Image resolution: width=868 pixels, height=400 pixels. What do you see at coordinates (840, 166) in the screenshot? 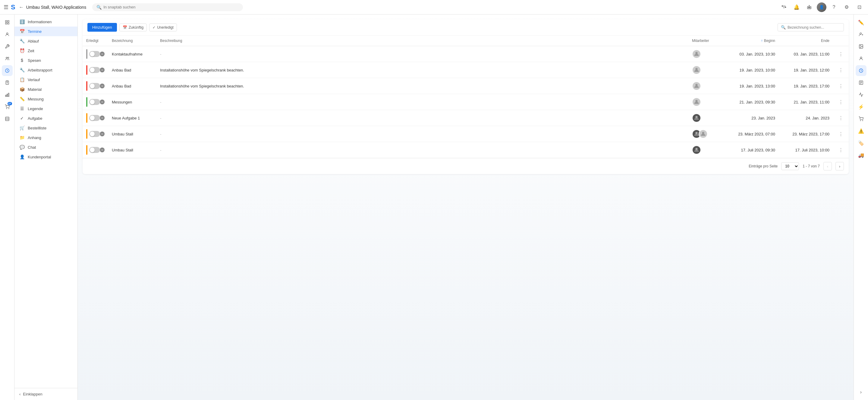
I see `pagination-next-button: ›` at bounding box center [840, 166].